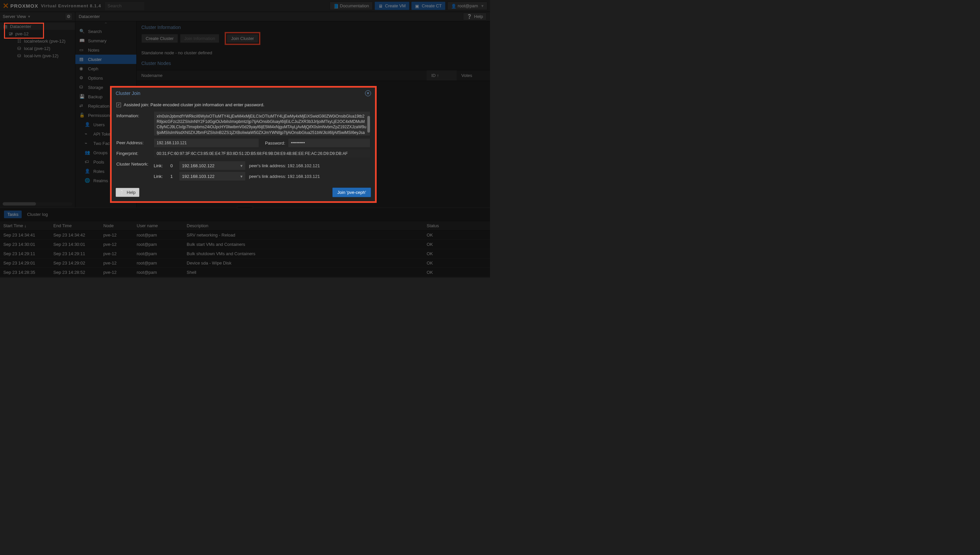  What do you see at coordinates (368, 93) in the screenshot?
I see `modal-close-button: ✕` at bounding box center [368, 93].